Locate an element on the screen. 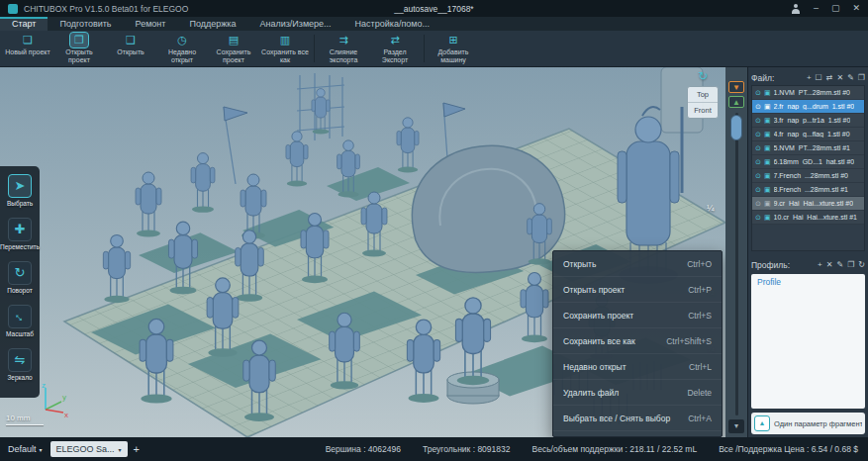  file-row-selected: ⊙ ▣ 2.fr_nap_g...drum_1.stl #0 is located at coordinates (808, 107).